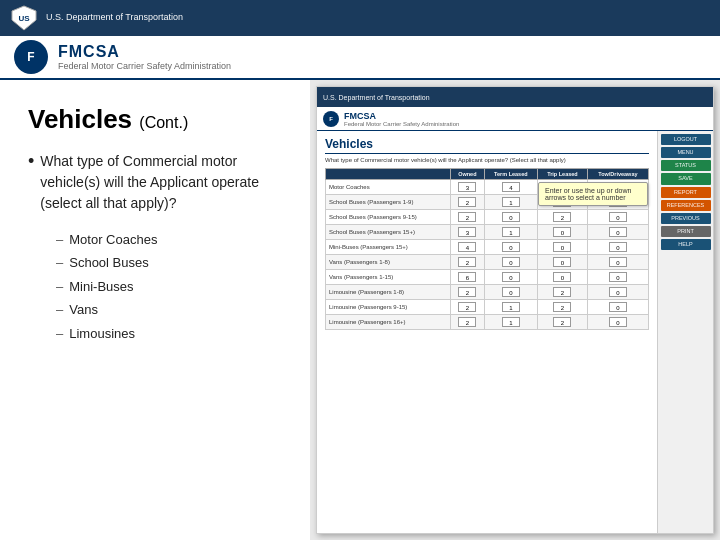 The height and width of the screenshot is (540, 720). What do you see at coordinates (84, 310) in the screenshot?
I see `list-item-label: Vans` at bounding box center [84, 310].